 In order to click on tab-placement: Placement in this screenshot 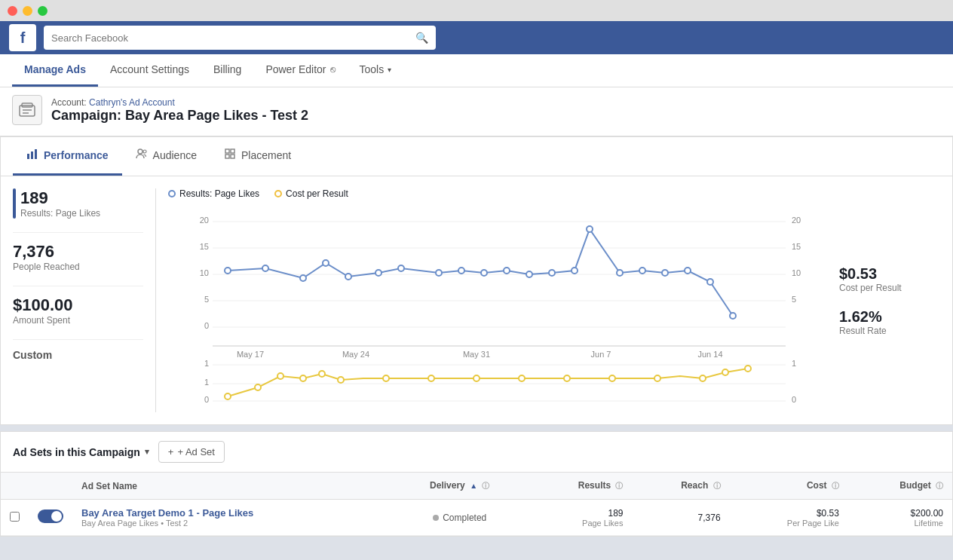, I will do `click(258, 157)`.